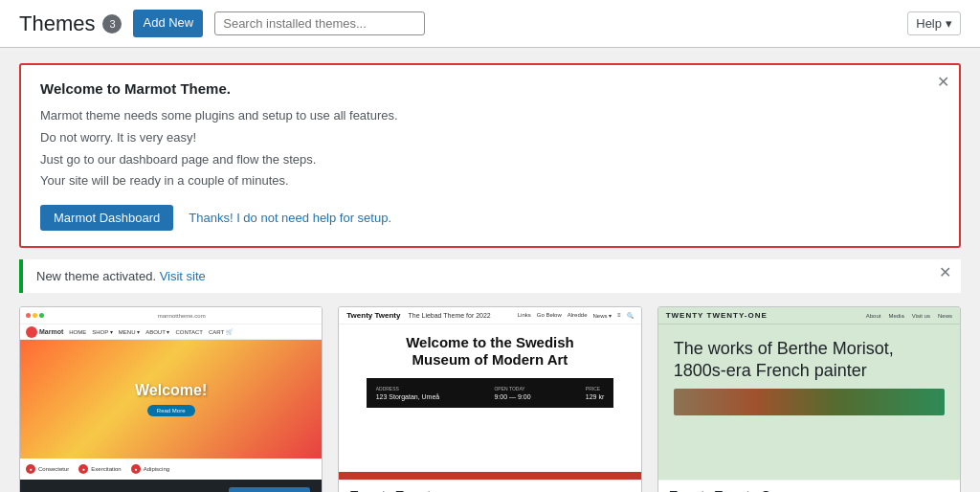 The width and height of the screenshot is (980, 492). Describe the element at coordinates (810, 486) in the screenshot. I see `theme-footer-twenty-twenty-one: Twenty Twenty-One` at that location.